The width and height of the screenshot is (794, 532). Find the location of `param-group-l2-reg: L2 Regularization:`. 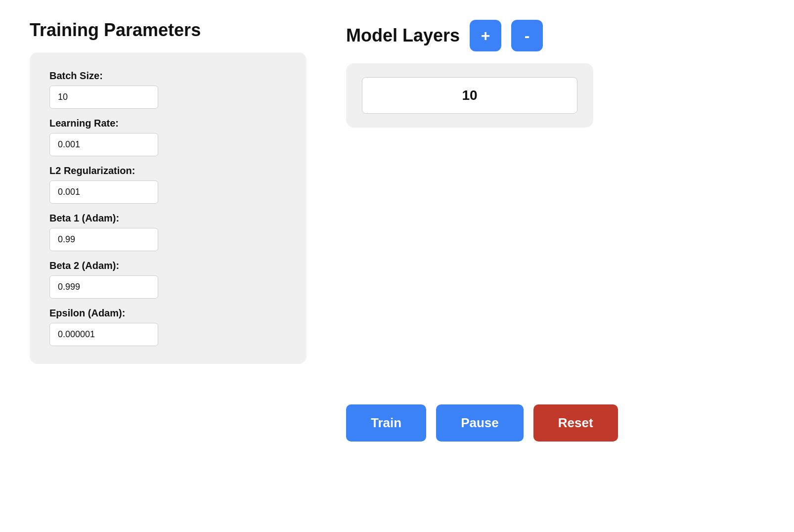

param-group-l2-reg: L2 Regularization: is located at coordinates (168, 184).